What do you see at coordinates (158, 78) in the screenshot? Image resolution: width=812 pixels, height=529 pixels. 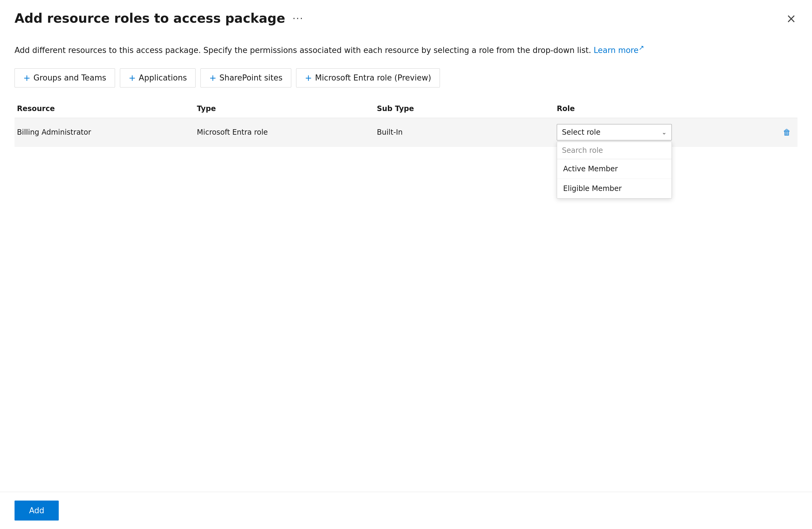 I see `tab-applications: + Applications` at bounding box center [158, 78].